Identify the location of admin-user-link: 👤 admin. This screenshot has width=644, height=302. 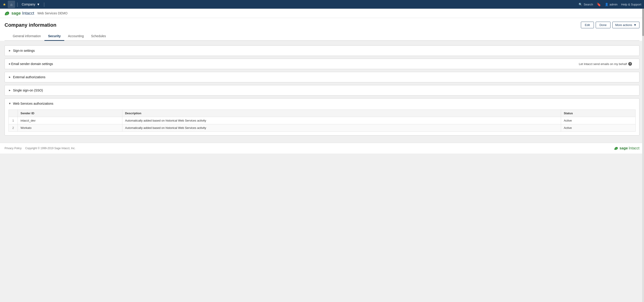
(611, 5).